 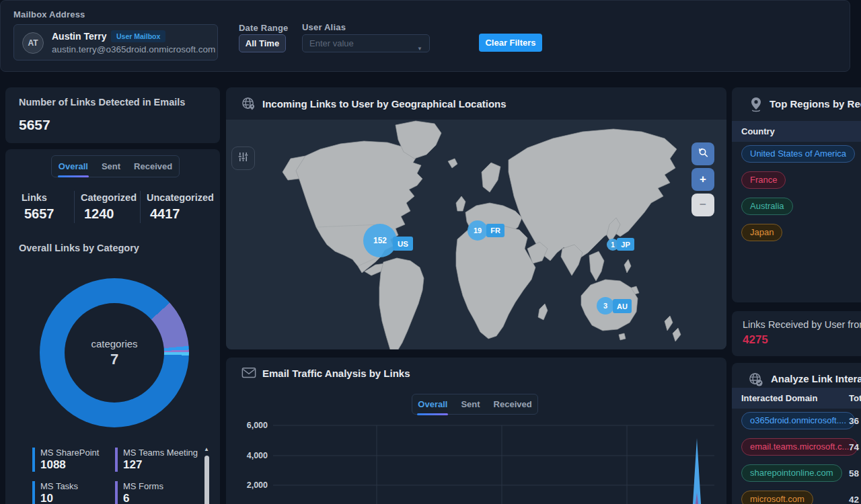 I want to click on date-range-button: All Time, so click(x=262, y=43).